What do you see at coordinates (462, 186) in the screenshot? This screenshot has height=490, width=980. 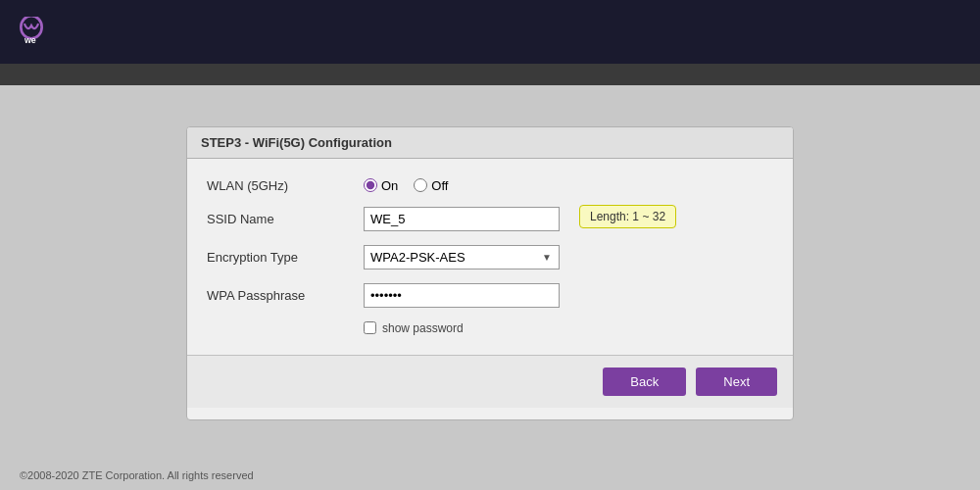 I see `wlan-radio-group: On Off` at bounding box center [462, 186].